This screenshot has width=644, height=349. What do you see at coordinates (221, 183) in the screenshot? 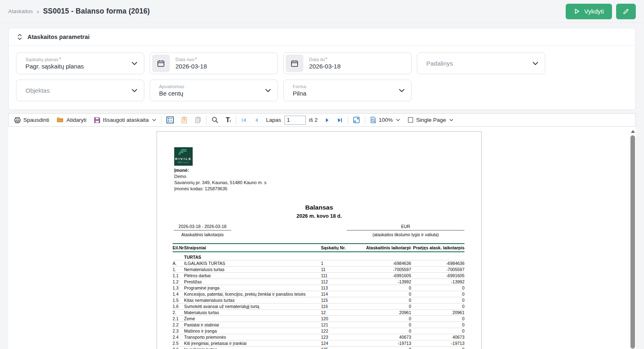
I see `company-address: Savanorių pr. 349, Kaunas, 51480 Kauno m…` at bounding box center [221, 183].